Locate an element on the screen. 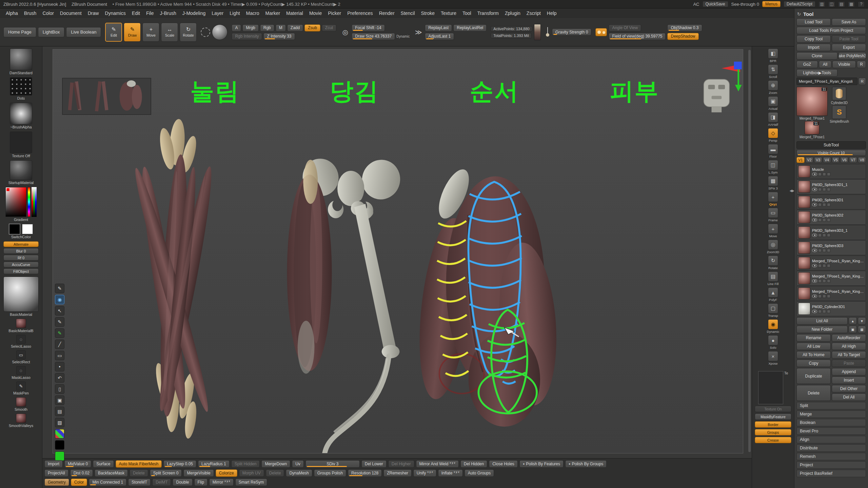 The width and height of the screenshot is (868, 488). subtool-row: PM3D_Sphere3D2 is located at coordinates (831, 217).